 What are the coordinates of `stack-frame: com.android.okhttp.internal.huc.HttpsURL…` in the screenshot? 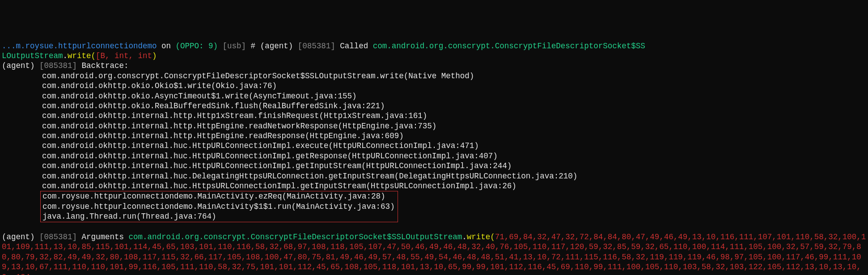 It's located at (434, 186).